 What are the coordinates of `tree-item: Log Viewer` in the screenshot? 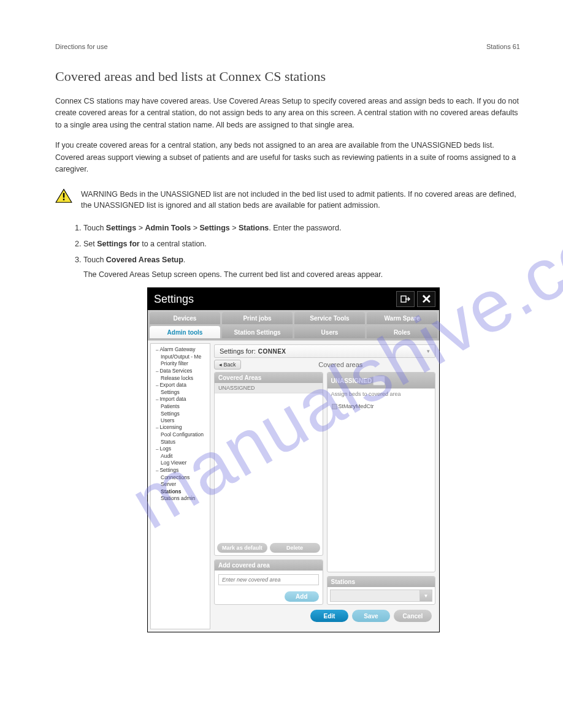 It's located at (180, 463).